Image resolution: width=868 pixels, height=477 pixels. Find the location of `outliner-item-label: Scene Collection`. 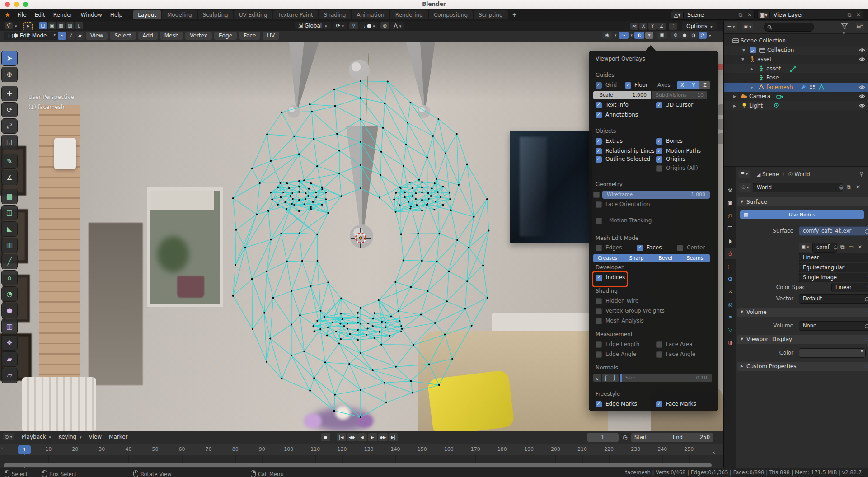

outliner-item-label: Scene Collection is located at coordinates (763, 41).